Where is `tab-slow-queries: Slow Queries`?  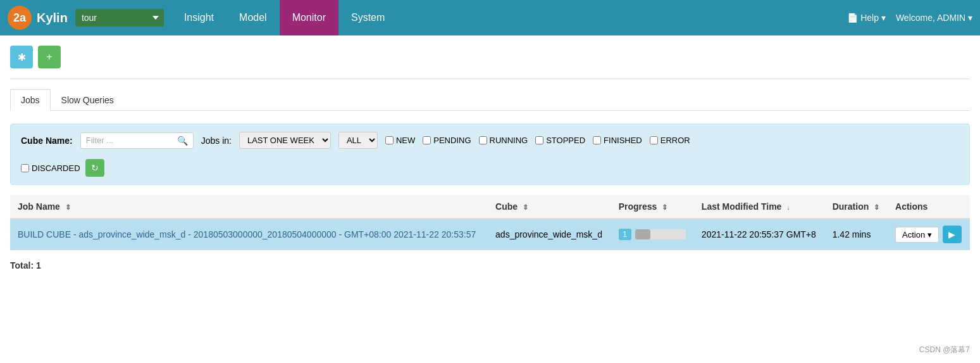 tab-slow-queries: Slow Queries is located at coordinates (87, 100).